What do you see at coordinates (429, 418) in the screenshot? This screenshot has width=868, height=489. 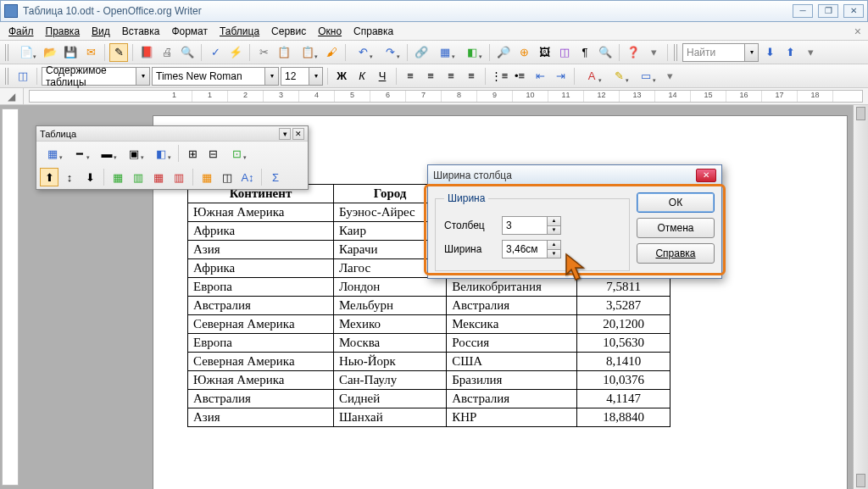 I see `table-row: АзияШанхайКНР18,8840` at bounding box center [429, 418].